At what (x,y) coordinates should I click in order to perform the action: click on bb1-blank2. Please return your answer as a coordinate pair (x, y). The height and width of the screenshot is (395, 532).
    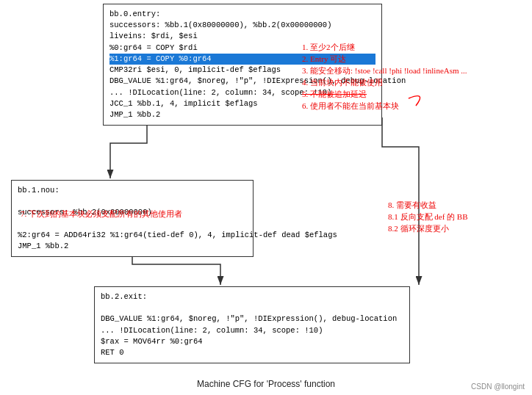
    Looking at the image, I should click on (132, 225).